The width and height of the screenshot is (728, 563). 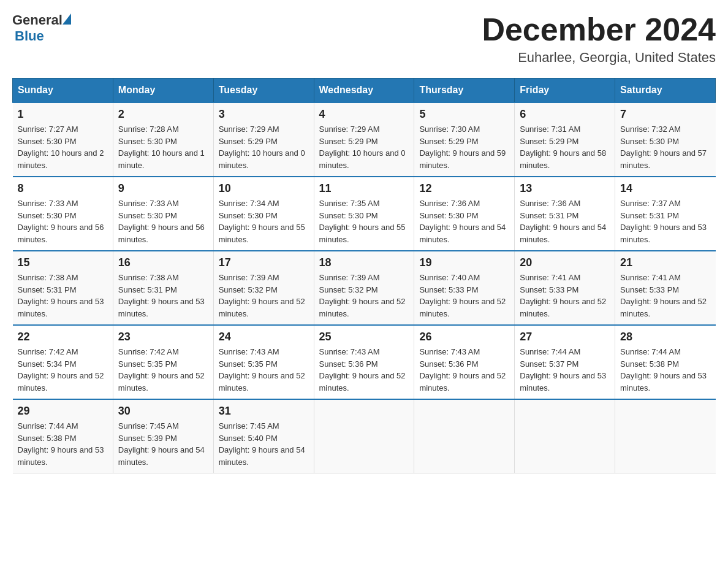 I want to click on logo-general-text: General, so click(x=37, y=20).